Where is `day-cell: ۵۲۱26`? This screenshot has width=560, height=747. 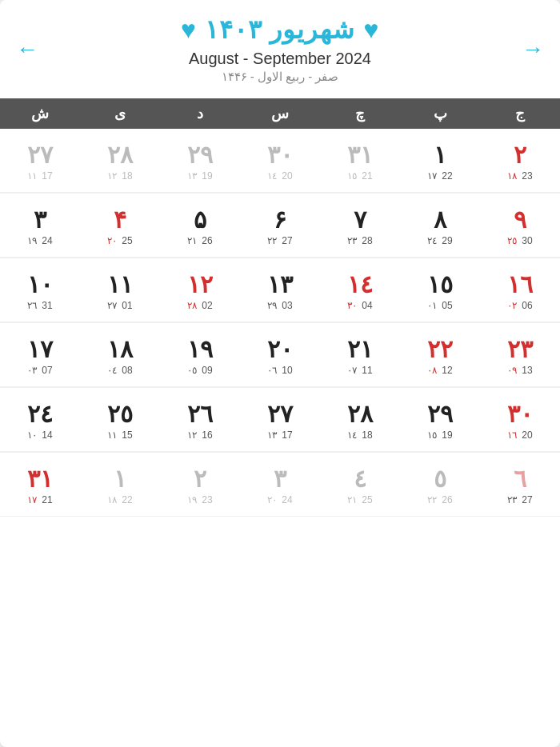
day-cell: ۵۲۱26 is located at coordinates (200, 226).